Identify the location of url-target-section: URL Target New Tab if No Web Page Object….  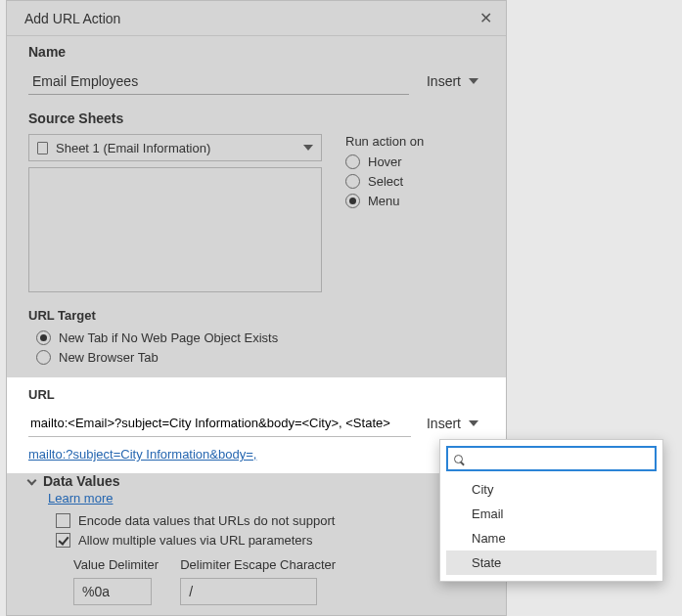
(256, 338).